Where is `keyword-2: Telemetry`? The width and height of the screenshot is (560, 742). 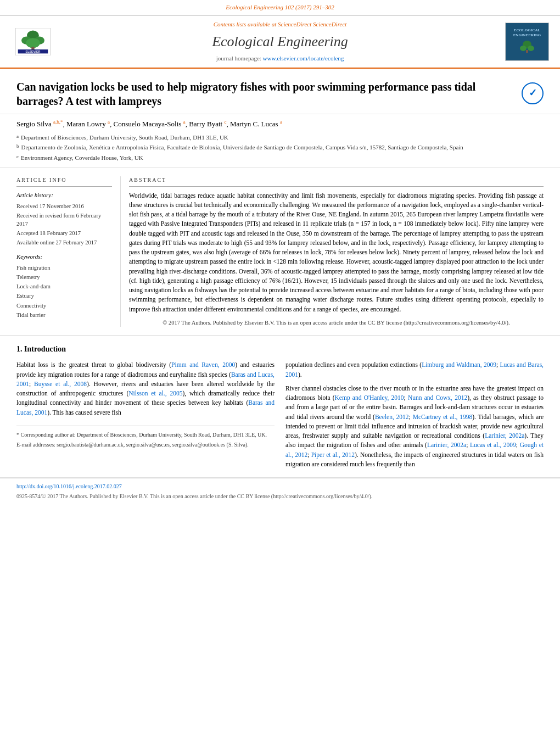
keyword-2: Telemetry is located at coordinates (64, 277).